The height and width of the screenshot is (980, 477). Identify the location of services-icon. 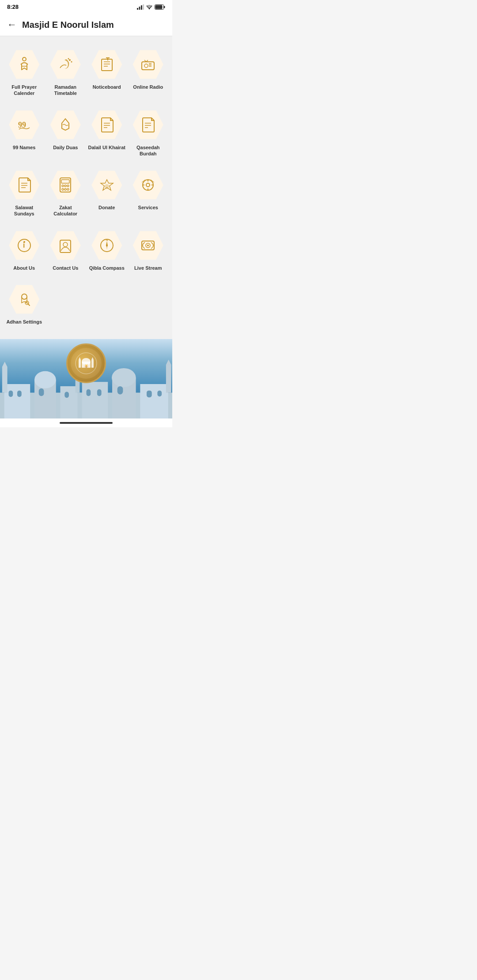
(148, 185).